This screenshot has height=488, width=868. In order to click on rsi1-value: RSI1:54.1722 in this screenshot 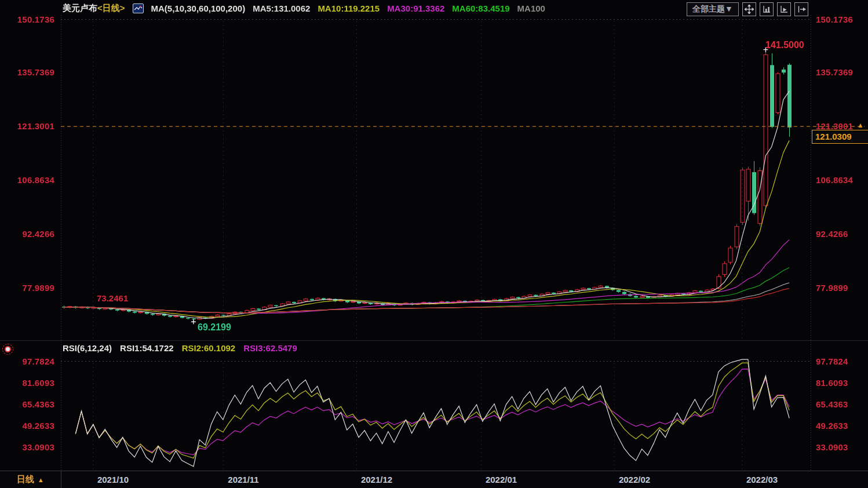, I will do `click(147, 348)`.